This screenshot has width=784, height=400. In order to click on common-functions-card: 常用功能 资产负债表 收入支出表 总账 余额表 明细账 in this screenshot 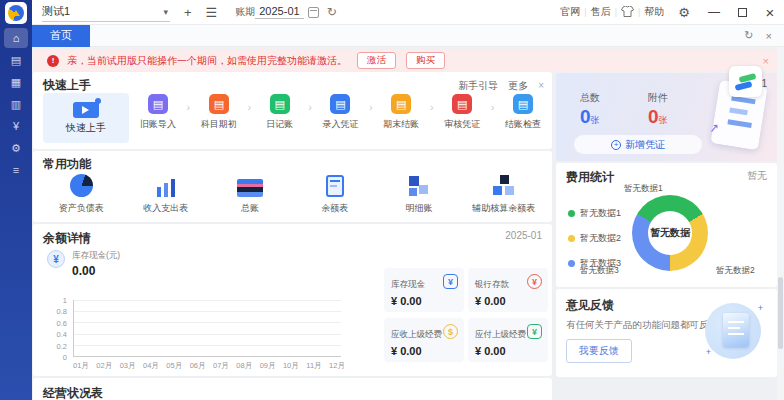, I will do `click(292, 186)`.